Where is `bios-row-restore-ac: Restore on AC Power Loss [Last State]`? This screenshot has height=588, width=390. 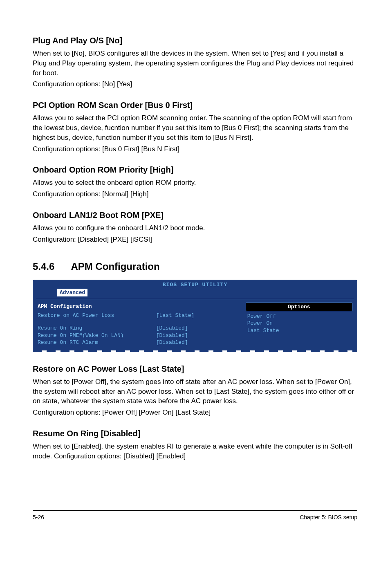 bios-row-restore-ac: Restore on AC Power Loss [Last State] is located at coordinates (139, 316).